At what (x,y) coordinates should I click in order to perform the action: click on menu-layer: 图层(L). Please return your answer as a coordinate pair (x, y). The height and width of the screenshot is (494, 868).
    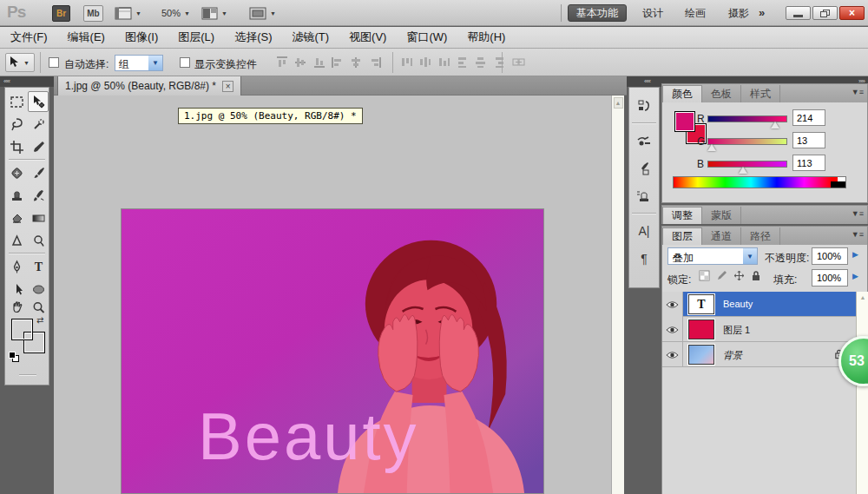
    Looking at the image, I should click on (196, 37).